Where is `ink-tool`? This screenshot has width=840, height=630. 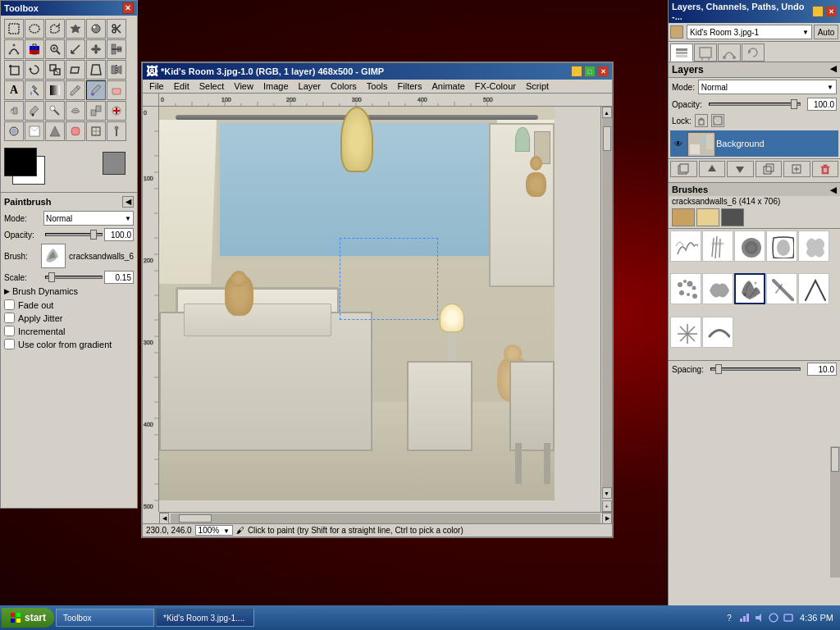 ink-tool is located at coordinates (34, 111).